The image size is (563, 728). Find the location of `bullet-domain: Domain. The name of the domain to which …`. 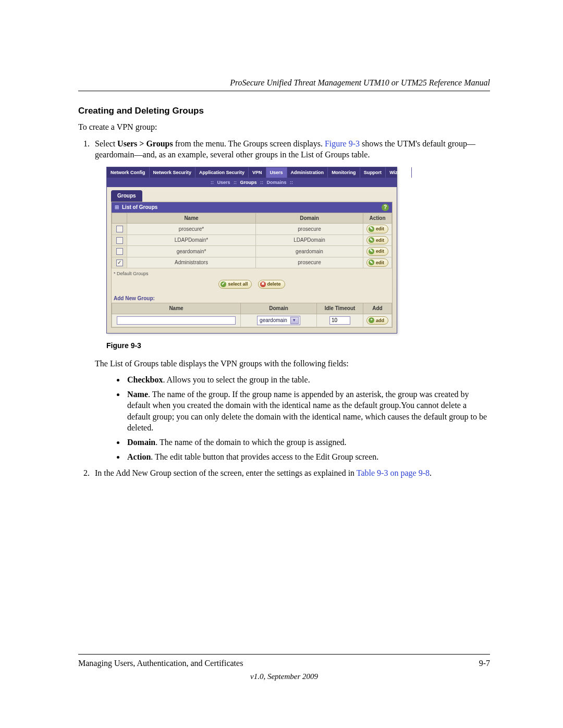

bullet-domain: Domain. The name of the domain to which … is located at coordinates (308, 442).